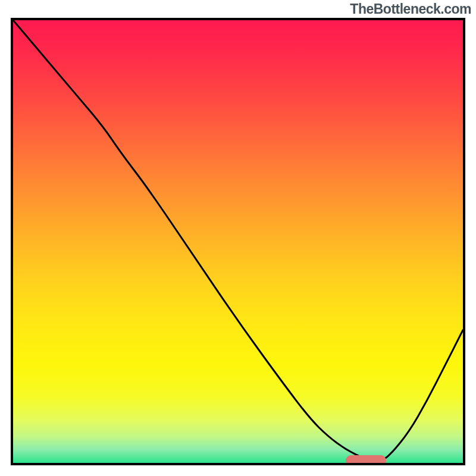 This screenshot has width=476, height=476. I want to click on optimal-range-marker, so click(366, 461).